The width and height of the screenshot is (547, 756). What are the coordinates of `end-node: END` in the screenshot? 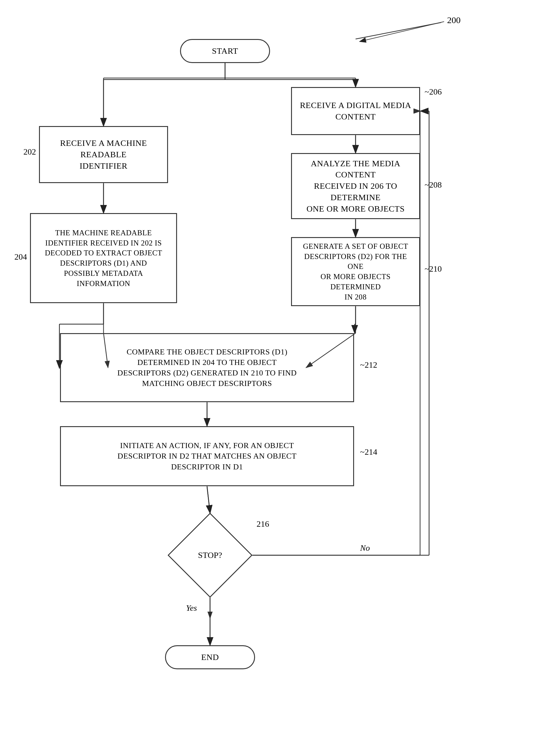 It's located at (210, 657).